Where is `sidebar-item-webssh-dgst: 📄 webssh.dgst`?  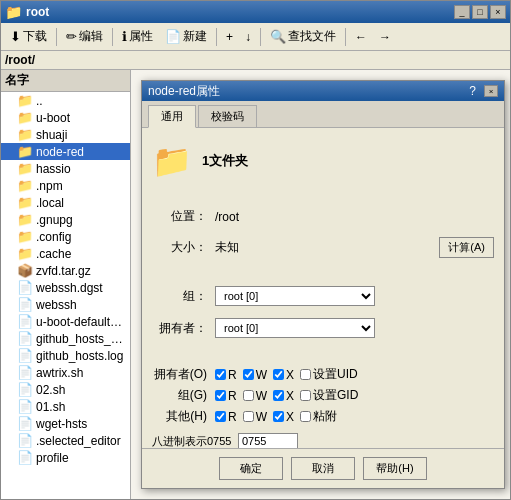 sidebar-item-webssh-dgst: 📄 webssh.dgst is located at coordinates (66, 288).